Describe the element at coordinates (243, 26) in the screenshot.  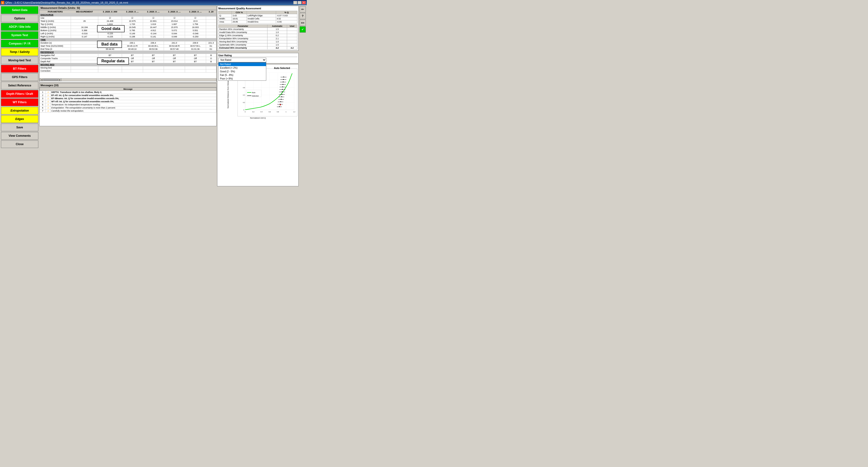
I see `unc-param-header: Parameter` at that location.